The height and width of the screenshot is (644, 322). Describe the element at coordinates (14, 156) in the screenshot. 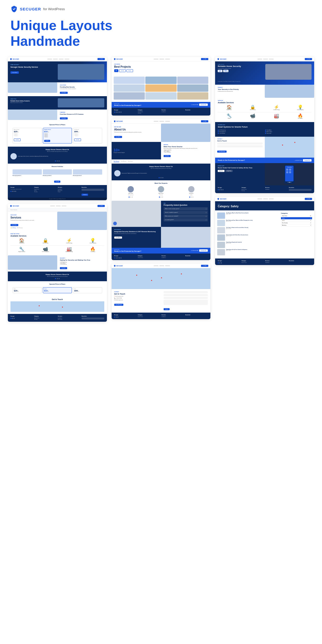

I see `mock-testimonial-avatar` at that location.